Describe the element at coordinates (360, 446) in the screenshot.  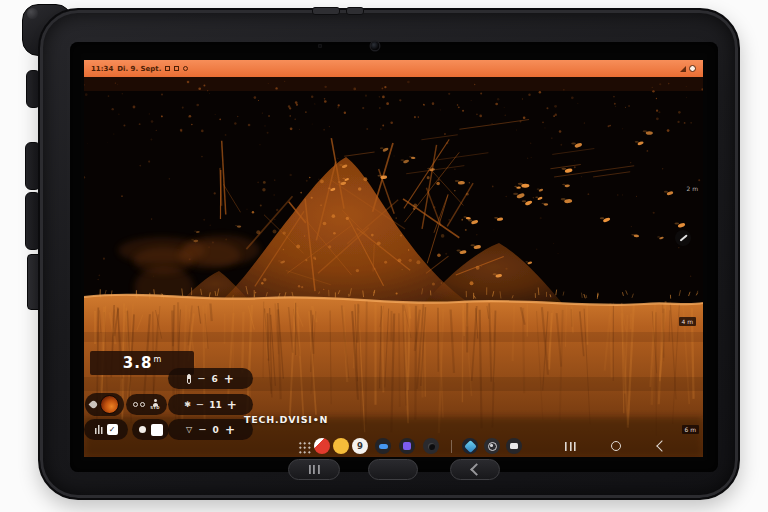
I see `calendar-day: 9` at that location.